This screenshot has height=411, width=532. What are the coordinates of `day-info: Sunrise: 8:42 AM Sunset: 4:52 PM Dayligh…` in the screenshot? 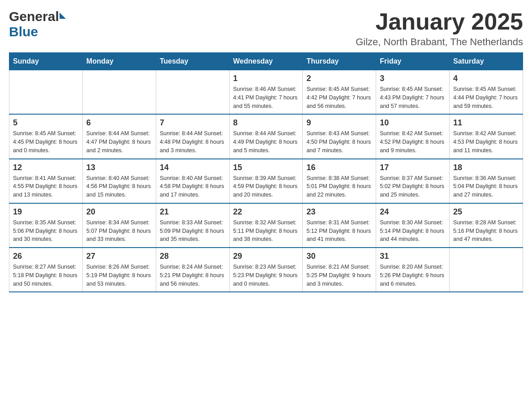 It's located at (413, 142).